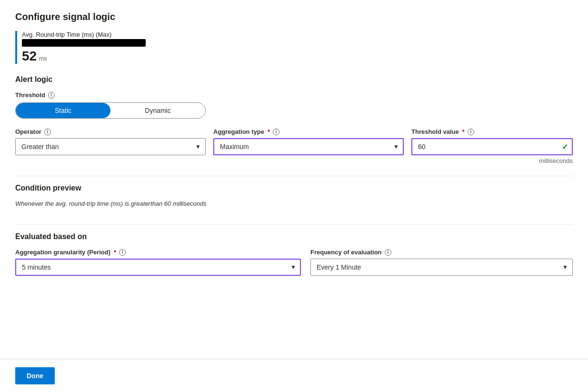 The image size is (588, 392). I want to click on aggregation-granularity-select: 1 minute 5 minutes 15 minutes 30 minutes…, so click(158, 267).